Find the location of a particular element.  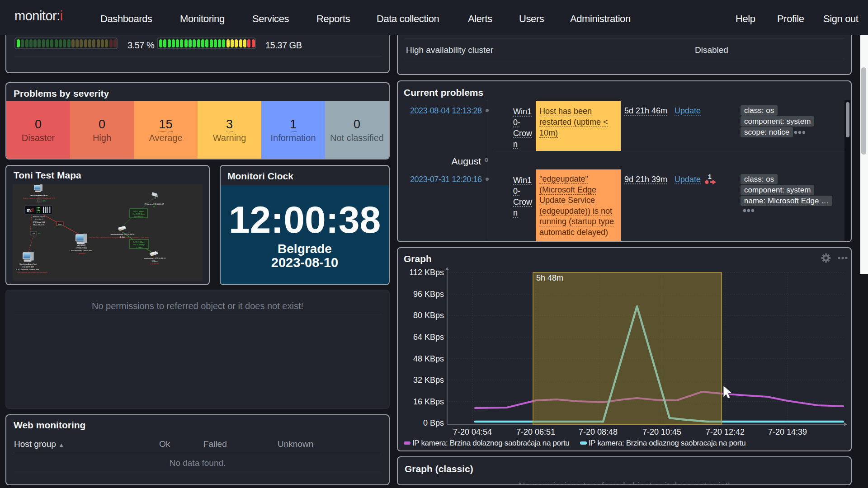

svg-text: In 3.27 Mbps / is located at coordinates (139, 211).